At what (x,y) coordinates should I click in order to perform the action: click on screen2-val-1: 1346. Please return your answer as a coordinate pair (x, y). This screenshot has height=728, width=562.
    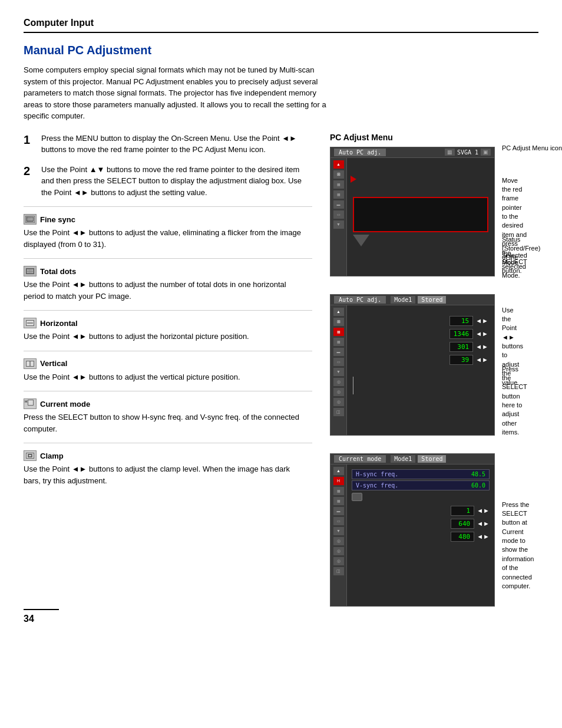
    Looking at the image, I should click on (462, 334).